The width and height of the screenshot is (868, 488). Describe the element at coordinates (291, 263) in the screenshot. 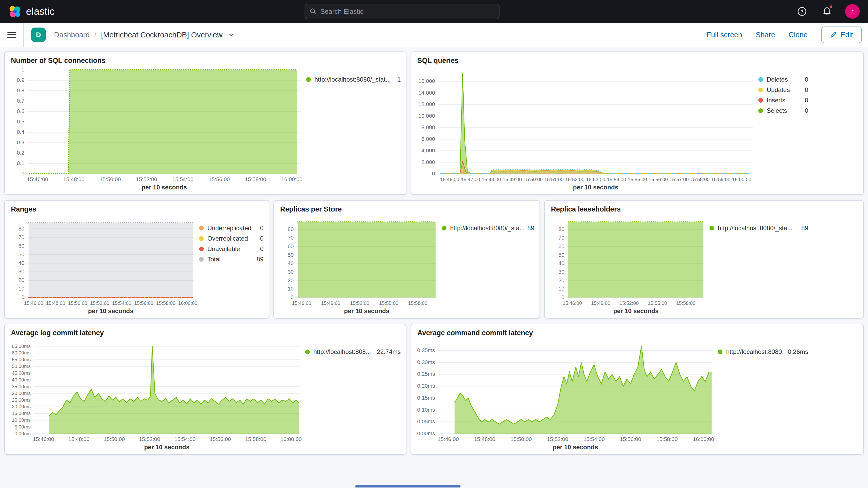

I see `svg-text: 40` at that location.